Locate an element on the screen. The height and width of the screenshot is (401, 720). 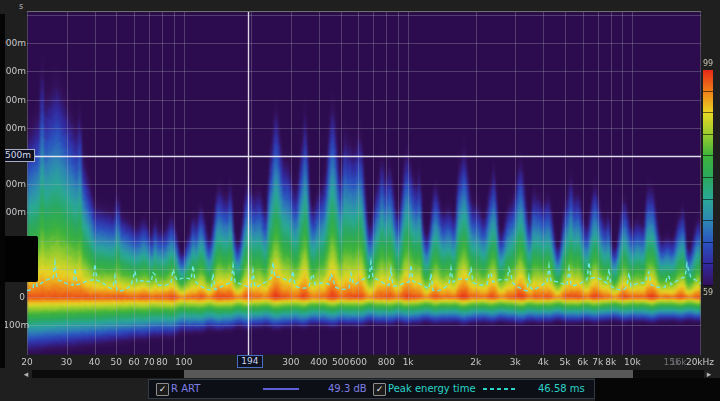
x-tick-label: 2k is located at coordinates (476, 362).